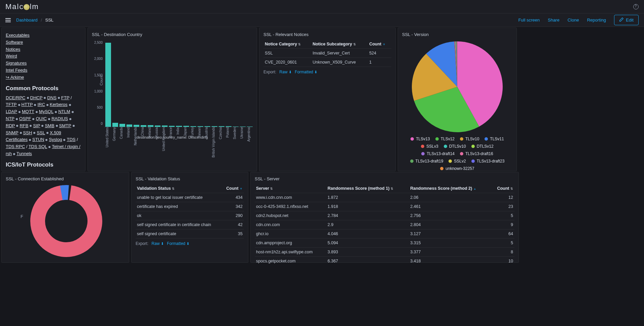 This screenshot has height=326, width=644. What do you see at coordinates (190, 198) in the screenshot?
I see `table-row: unable to get local issuer certificate43…` at bounding box center [190, 198].